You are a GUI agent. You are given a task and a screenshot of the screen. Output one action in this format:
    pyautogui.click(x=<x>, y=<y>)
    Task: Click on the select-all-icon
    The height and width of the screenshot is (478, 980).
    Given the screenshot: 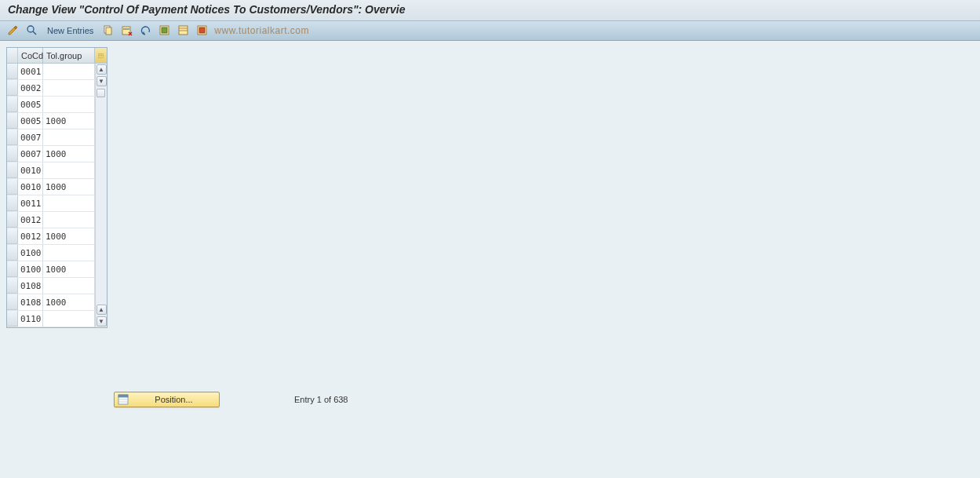 What is the action you would take?
    pyautogui.click(x=165, y=31)
    